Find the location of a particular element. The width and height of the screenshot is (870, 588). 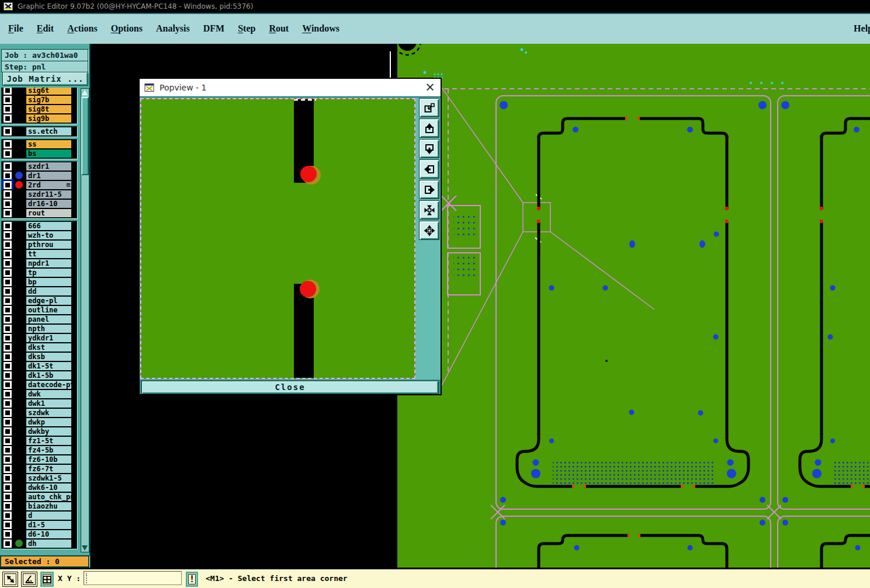

layer-row-bs: bs is located at coordinates (39, 154).